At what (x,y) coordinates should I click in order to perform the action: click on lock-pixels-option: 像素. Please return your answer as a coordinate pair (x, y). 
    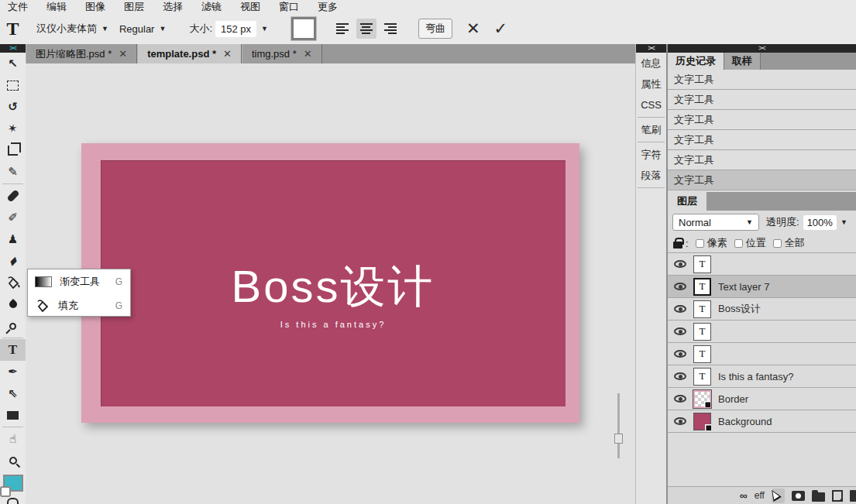
    Looking at the image, I should click on (711, 243).